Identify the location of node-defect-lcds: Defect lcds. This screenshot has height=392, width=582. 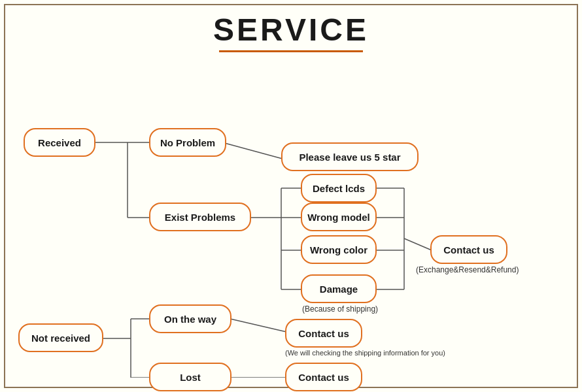
(339, 188).